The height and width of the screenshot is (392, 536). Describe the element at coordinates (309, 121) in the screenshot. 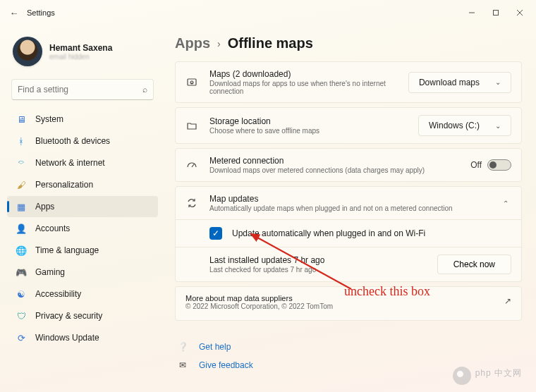

I see `card-title: Storage location` at that location.